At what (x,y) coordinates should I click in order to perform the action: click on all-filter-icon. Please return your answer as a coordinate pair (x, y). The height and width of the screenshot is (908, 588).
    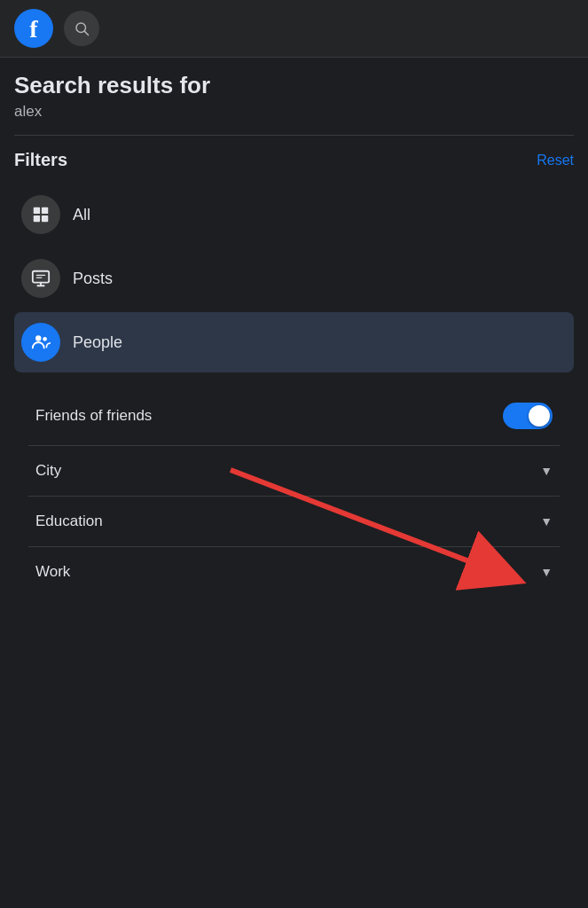
    Looking at the image, I should click on (41, 215).